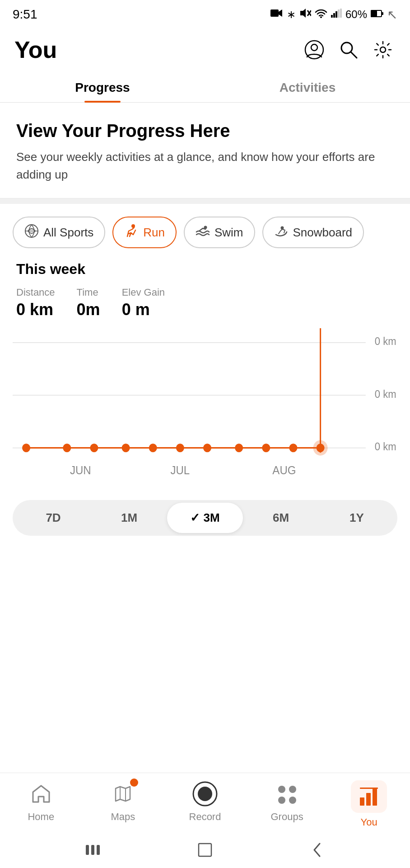  What do you see at coordinates (36, 292) in the screenshot?
I see `stat-distance-label: Distance` at bounding box center [36, 292].